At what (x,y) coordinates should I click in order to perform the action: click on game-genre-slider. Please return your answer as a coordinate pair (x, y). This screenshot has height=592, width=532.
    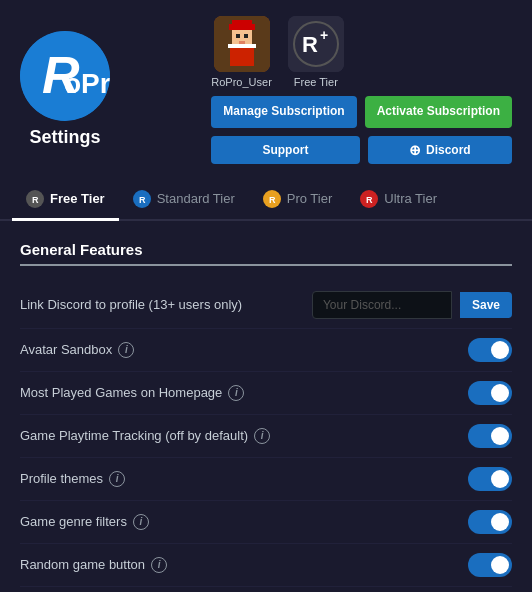
    Looking at the image, I should click on (490, 522).